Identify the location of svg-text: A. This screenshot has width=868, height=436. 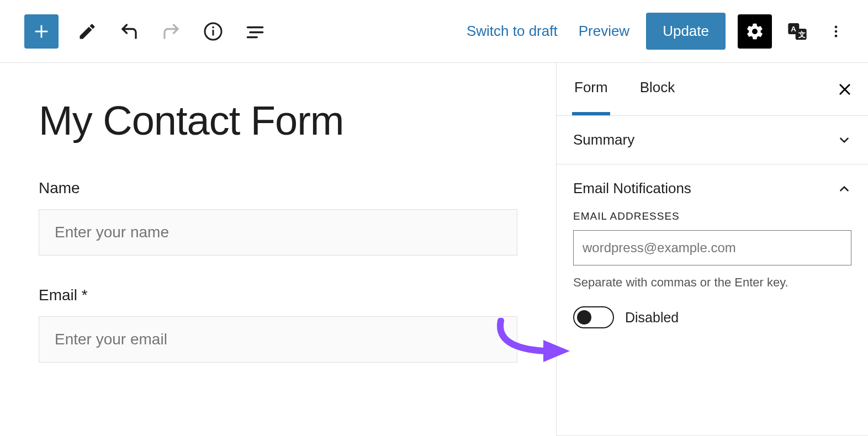
(793, 29).